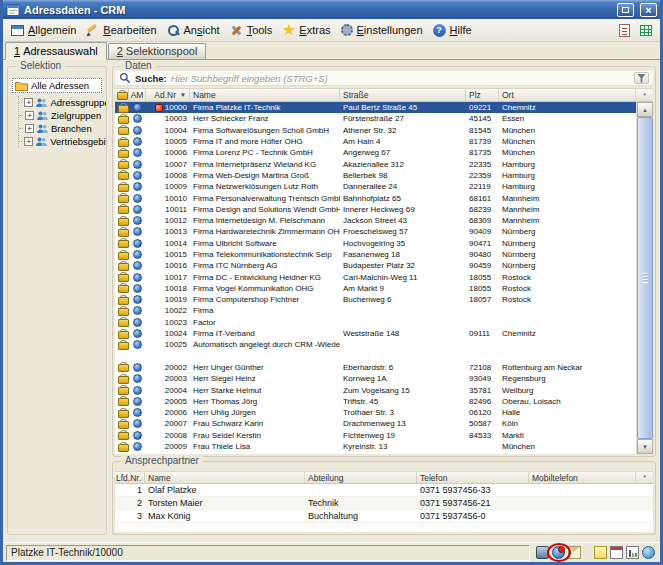 This screenshot has width=663, height=565. I want to click on tab-selektionspool: 2Selektionspool, so click(158, 51).